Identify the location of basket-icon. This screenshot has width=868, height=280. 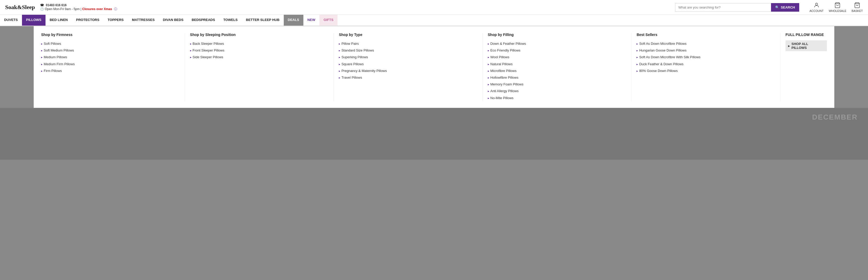
(857, 5).